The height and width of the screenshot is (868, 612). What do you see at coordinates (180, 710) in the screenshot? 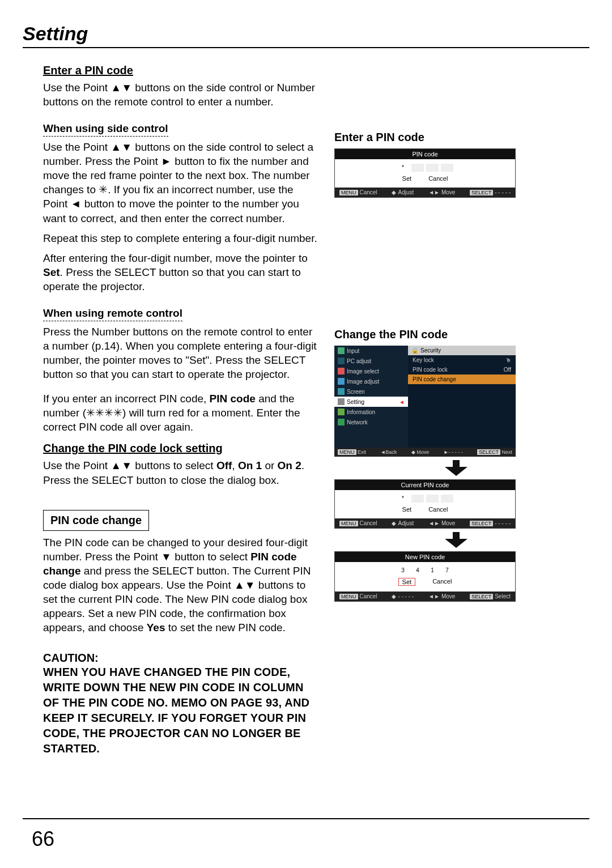
I see `caution-body: WHEN YOU HAVE CHANGED THE PIN CODE, WRIT…` at bounding box center [180, 710].